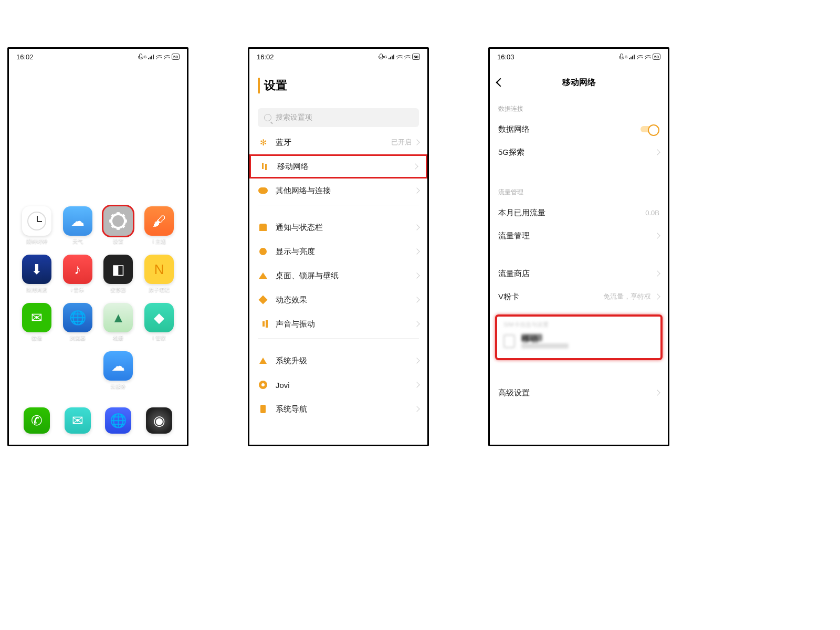  Describe the element at coordinates (338, 276) in the screenshot. I see `settings-row-home-lock: 桌面、锁屏与壁纸` at that location.